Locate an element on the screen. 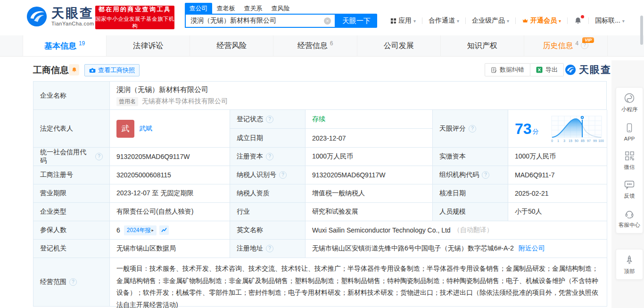  clear-icon is located at coordinates (327, 21).